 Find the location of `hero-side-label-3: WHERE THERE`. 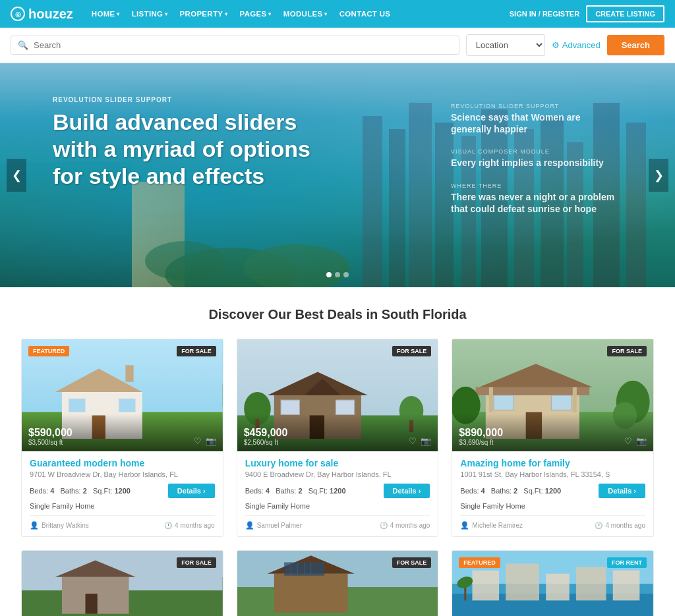

hero-side-label-3: WHERE THERE is located at coordinates (537, 186).